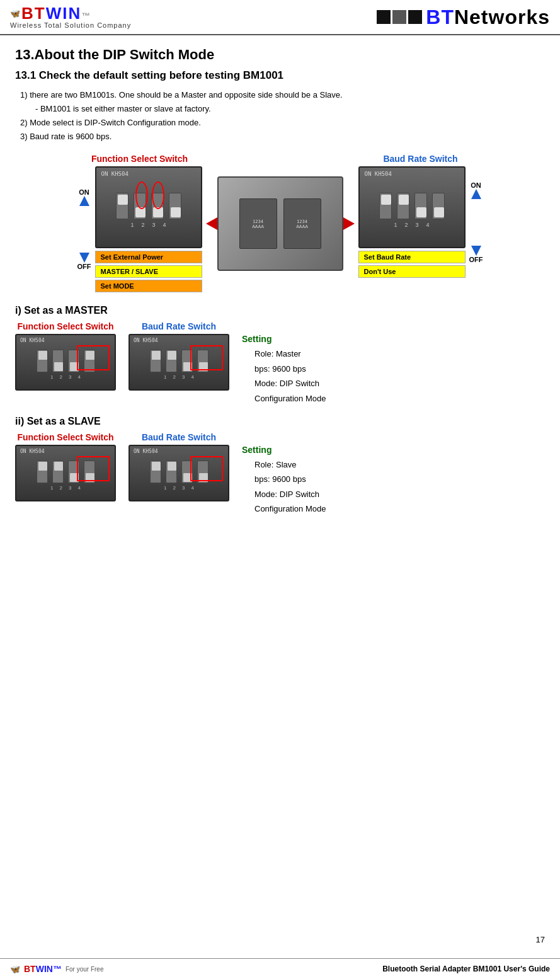 This screenshot has width=560, height=979. Describe the element at coordinates (476, 255) in the screenshot. I see `off-bottom-right: OFF` at that location.